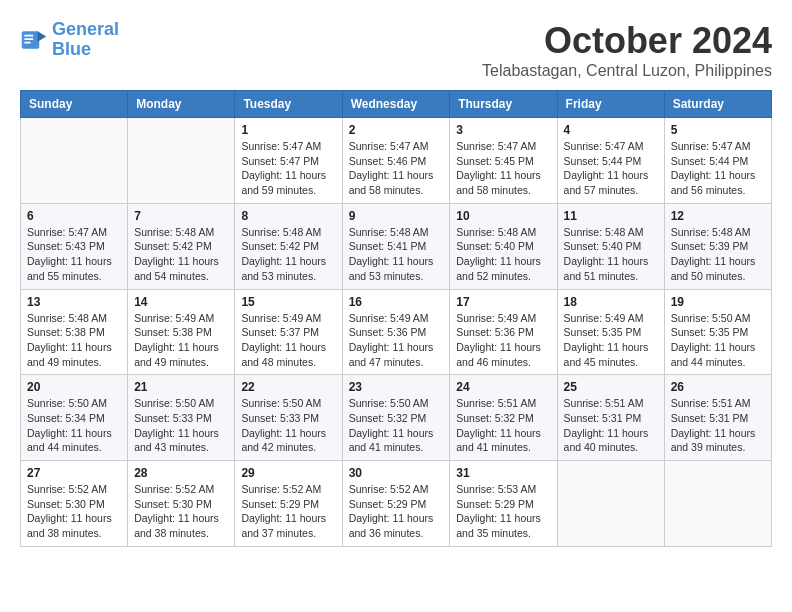 This screenshot has height=612, width=792. What do you see at coordinates (504, 104) in the screenshot?
I see `weekday-header: Thursday` at bounding box center [504, 104].